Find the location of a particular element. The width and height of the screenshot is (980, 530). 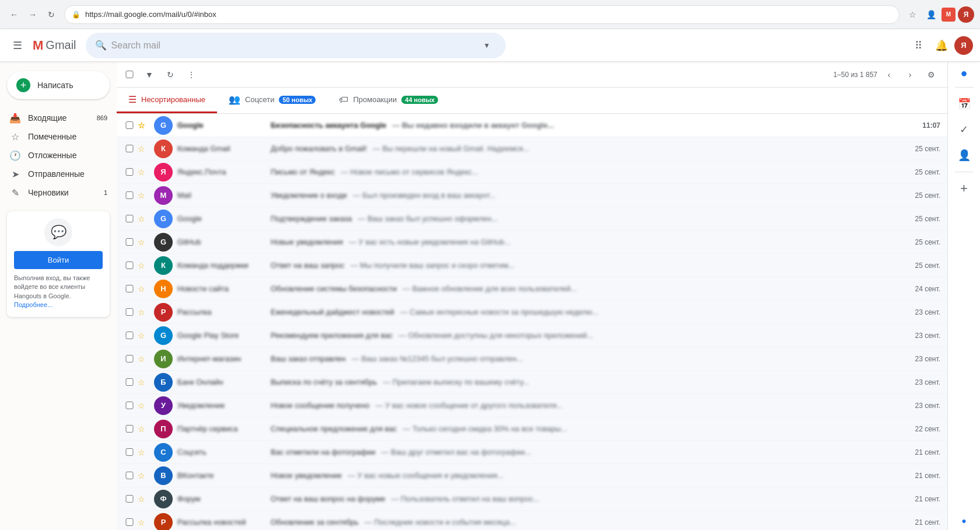

email-preview: — Самые интересные новости за прошедшую … is located at coordinates (499, 312).